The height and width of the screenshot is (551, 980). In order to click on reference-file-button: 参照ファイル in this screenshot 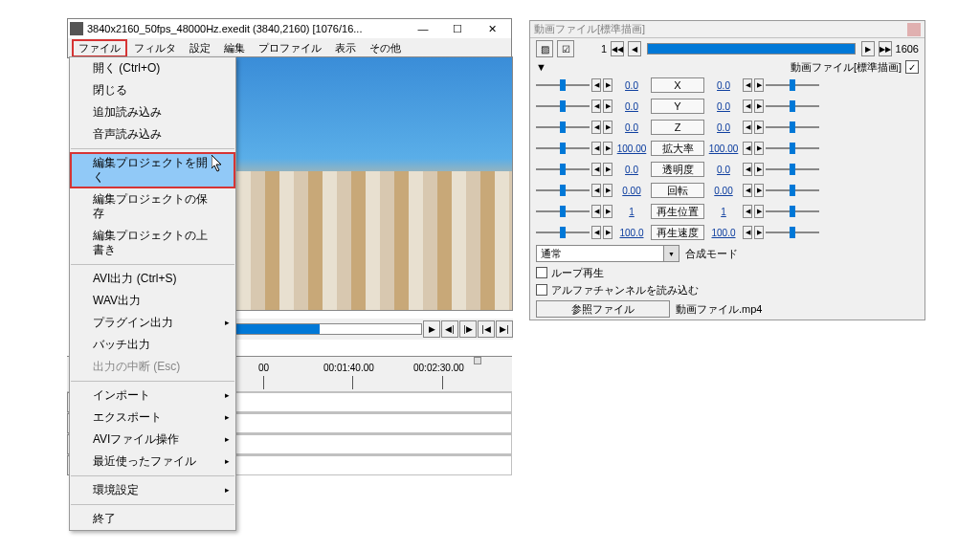, I will do `click(603, 309)`.